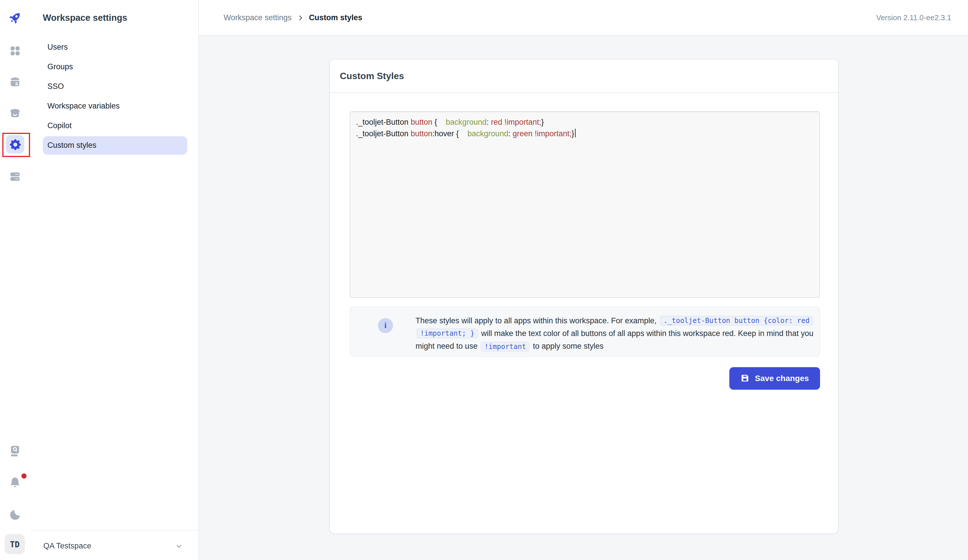  I want to click on workspace-settings-active-button, so click(15, 144).